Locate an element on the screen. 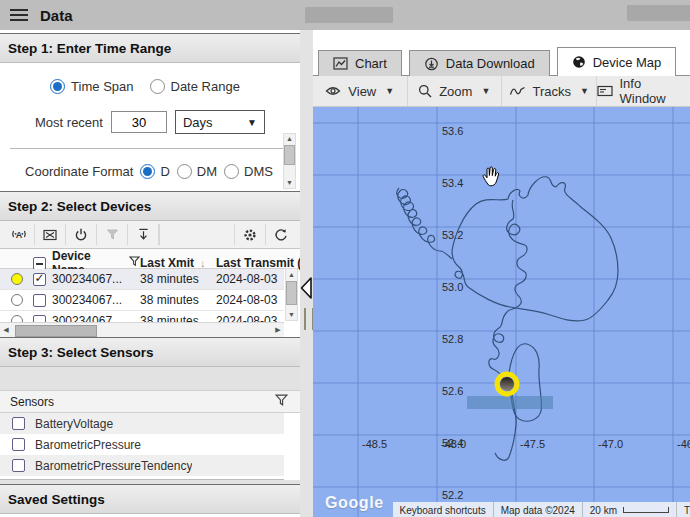  menu-icon is located at coordinates (19, 15).